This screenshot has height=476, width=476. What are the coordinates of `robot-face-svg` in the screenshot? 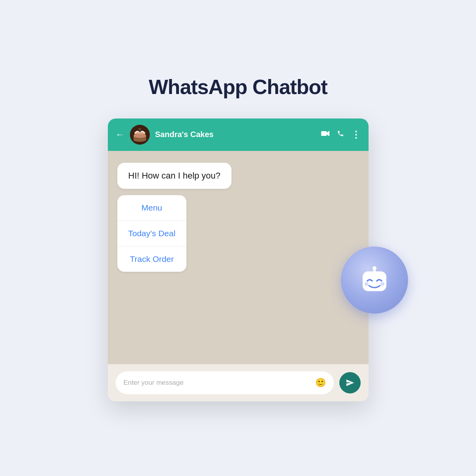 It's located at (374, 280).